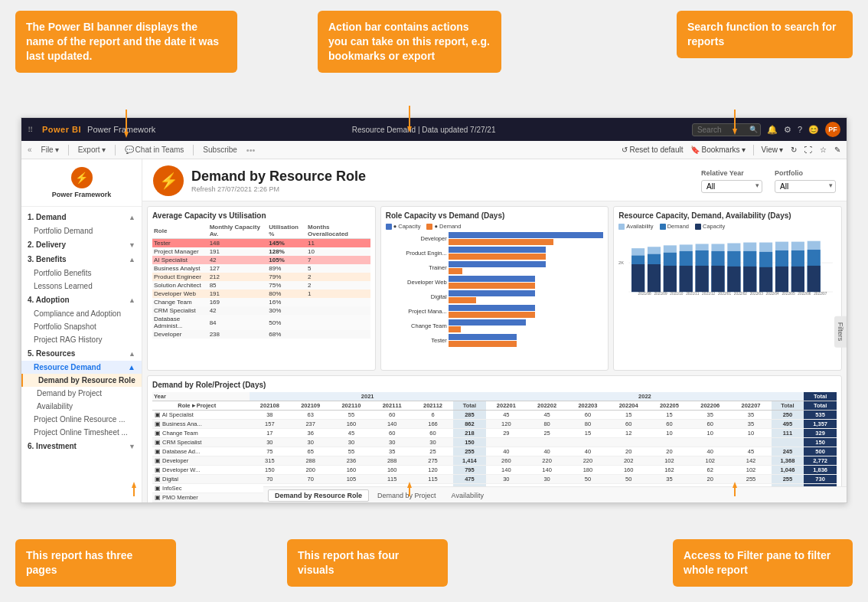 The image size is (868, 602). I want to click on sidebar-section-benefits: 3. Benefits ▲, so click(81, 259).